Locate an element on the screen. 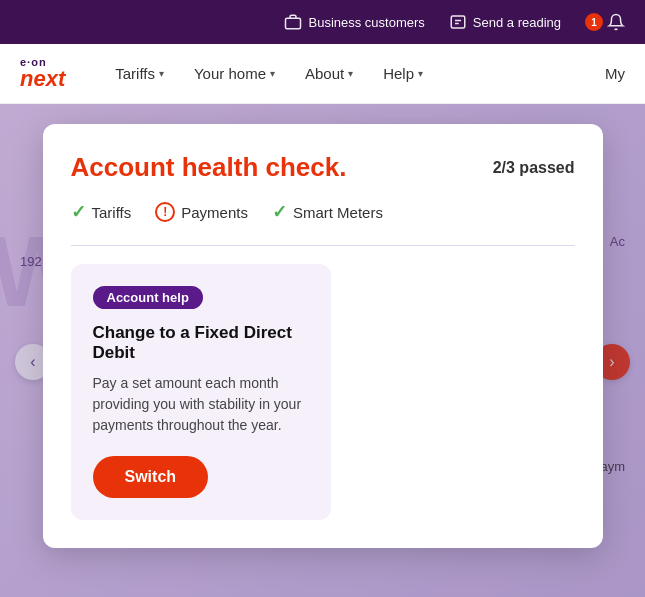  check-payments-label: Payments is located at coordinates (214, 212).